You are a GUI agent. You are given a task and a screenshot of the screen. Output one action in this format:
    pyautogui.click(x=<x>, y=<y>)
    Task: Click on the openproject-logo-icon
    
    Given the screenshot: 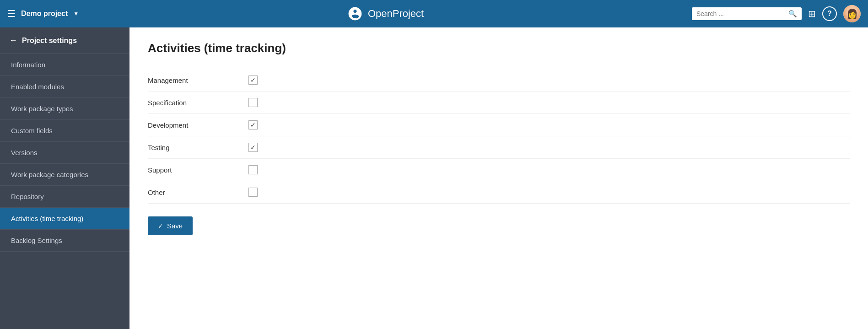 What is the action you would take?
    pyautogui.click(x=355, y=14)
    